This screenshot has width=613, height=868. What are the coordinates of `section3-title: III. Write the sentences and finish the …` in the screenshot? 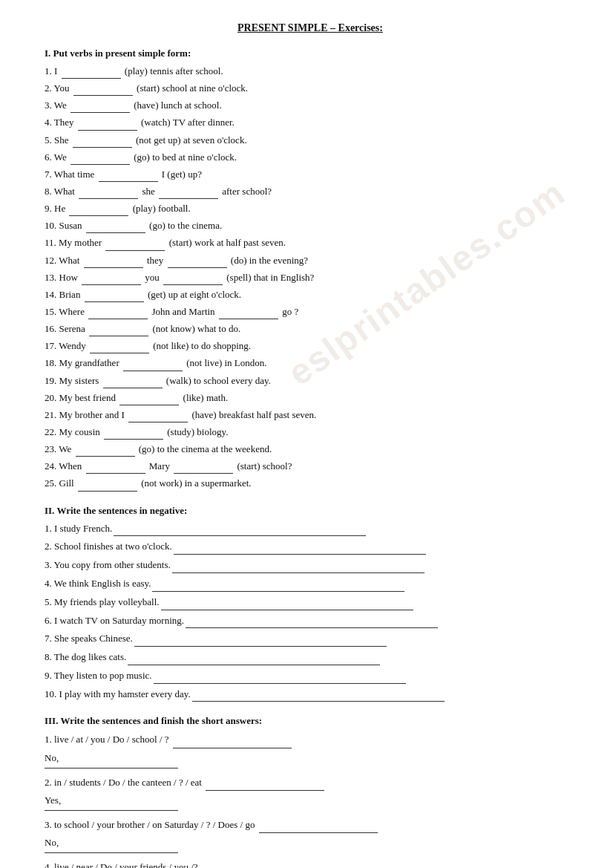 It's located at (310, 721).